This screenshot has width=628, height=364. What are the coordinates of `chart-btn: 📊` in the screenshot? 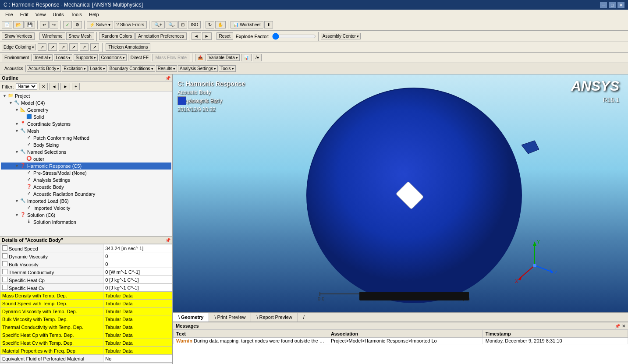 It's located at (246, 58).